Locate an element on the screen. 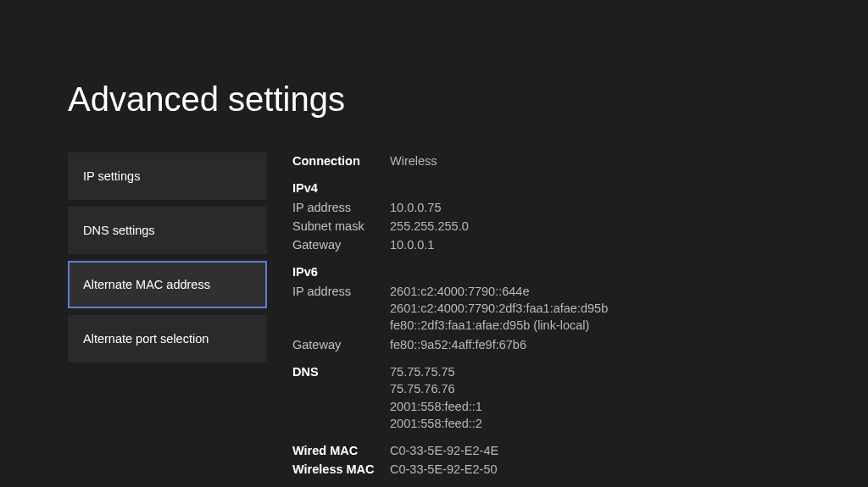 This screenshot has width=868, height=487. ipv4-subnet-value: 255.255.255.0 is located at coordinates (429, 226).